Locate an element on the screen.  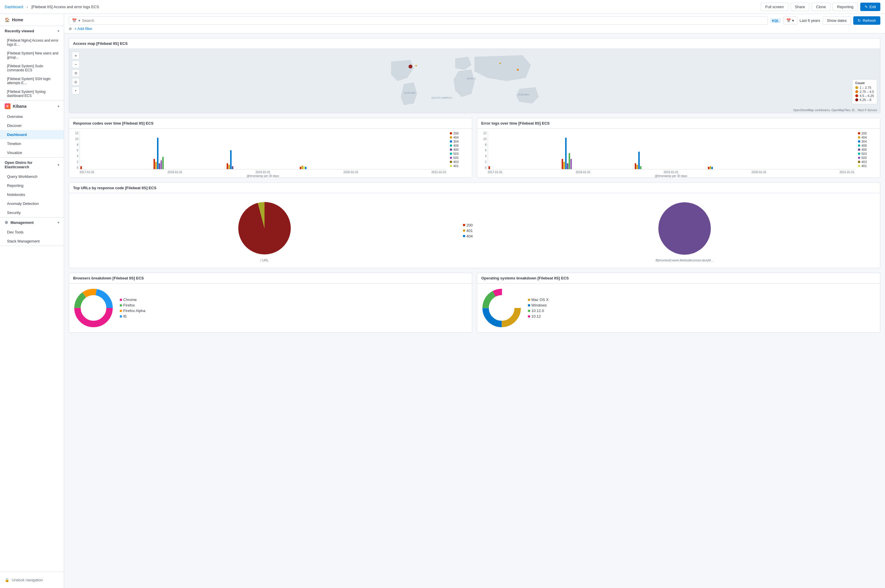
recently-viewed-item-4: [Filebeat System] Syslog dashboard ECS is located at coordinates (32, 94).